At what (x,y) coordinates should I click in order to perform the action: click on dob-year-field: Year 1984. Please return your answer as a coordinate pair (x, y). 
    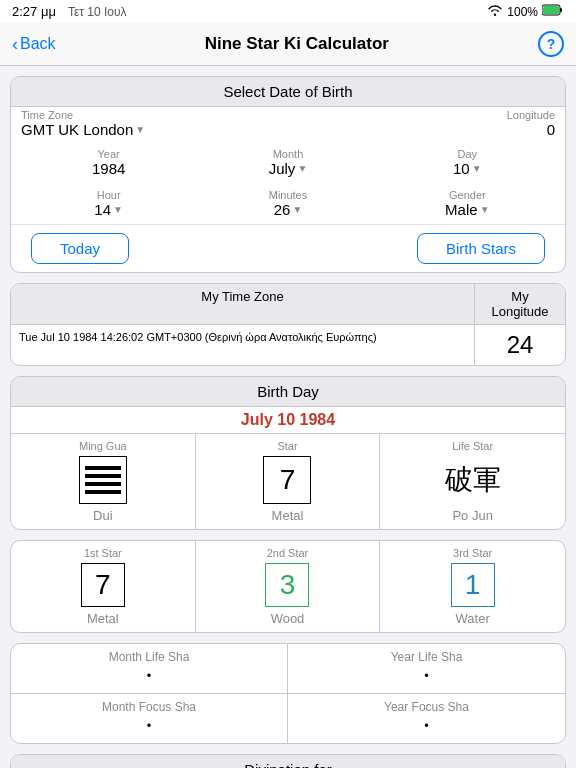
    Looking at the image, I should click on (108, 162).